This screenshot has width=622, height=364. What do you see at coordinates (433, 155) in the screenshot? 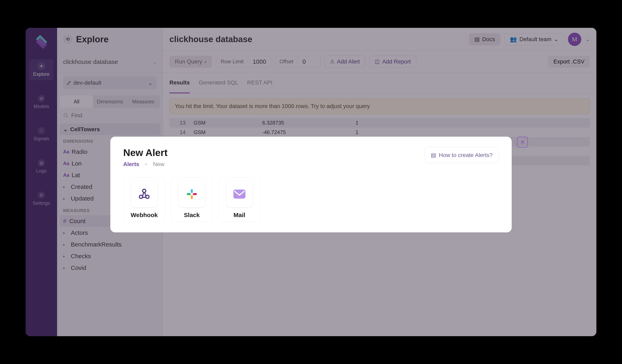
I see `docs-icon: ▤` at bounding box center [433, 155].